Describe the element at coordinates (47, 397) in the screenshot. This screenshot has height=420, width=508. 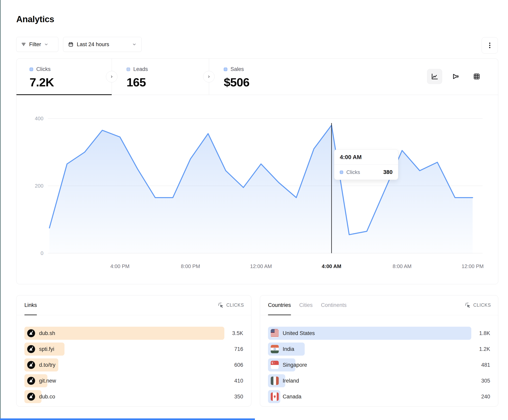
I see `row-label: dub.co` at that location.